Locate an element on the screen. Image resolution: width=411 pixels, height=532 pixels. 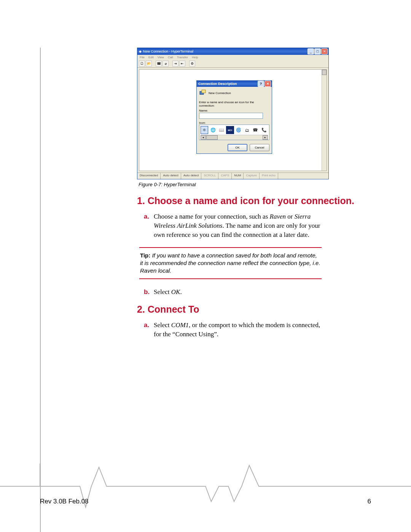
name-label: Name: is located at coordinates (234, 110).